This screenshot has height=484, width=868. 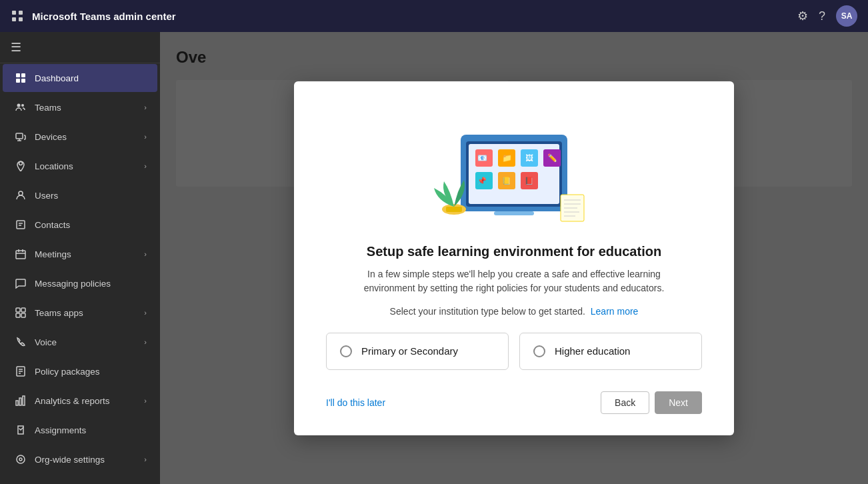 I want to click on teams-apps-icon, so click(x=21, y=313).